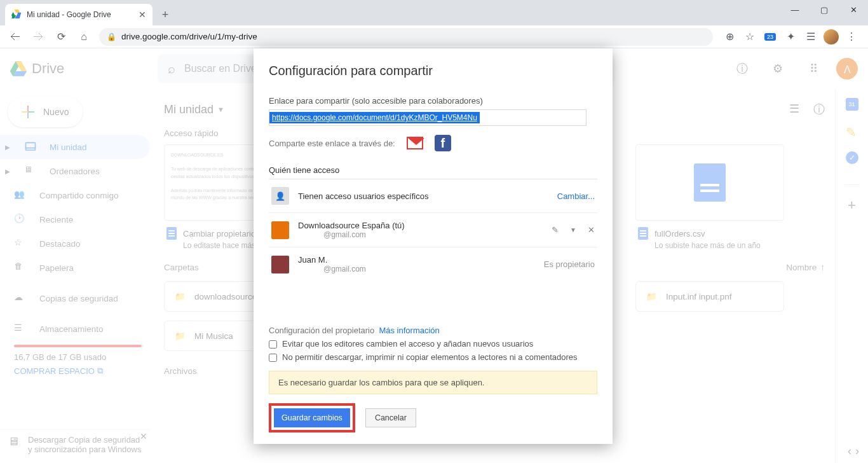  Describe the element at coordinates (443, 143) in the screenshot. I see `facebook-icon: f` at that location.